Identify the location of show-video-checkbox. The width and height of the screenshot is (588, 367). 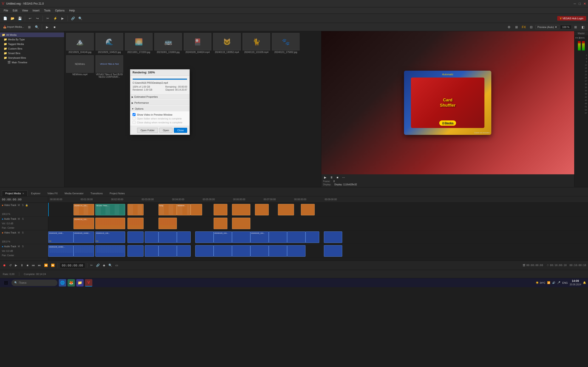
(134, 115).